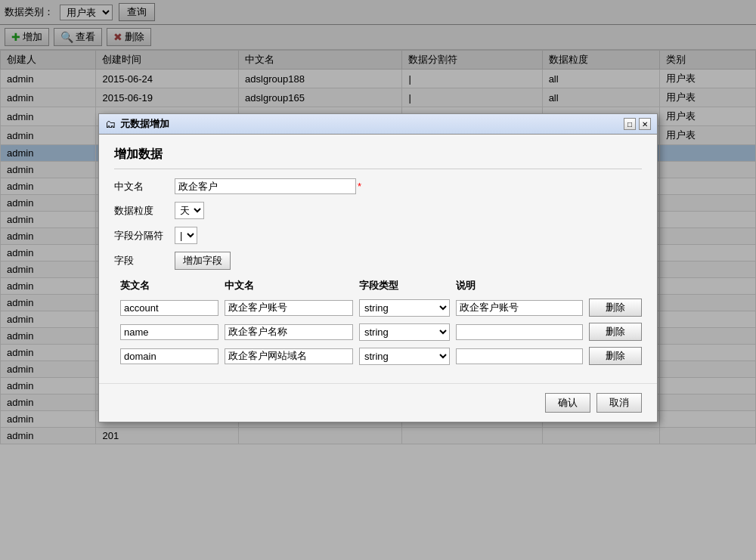  Describe the element at coordinates (289, 286) in the screenshot. I see `col-cn-name: 中文名` at that location.